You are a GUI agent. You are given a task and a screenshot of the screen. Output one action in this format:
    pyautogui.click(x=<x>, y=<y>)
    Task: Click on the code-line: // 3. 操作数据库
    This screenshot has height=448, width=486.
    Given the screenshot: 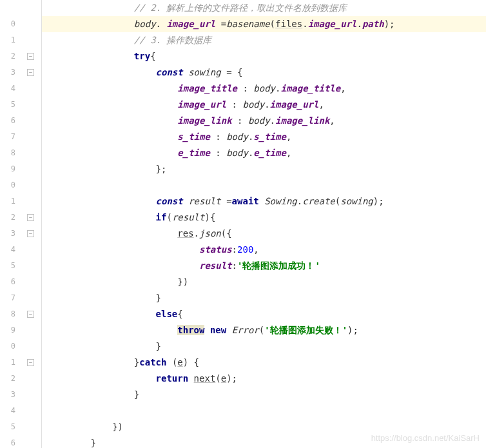 What is the action you would take?
    pyautogui.click(x=264, y=40)
    